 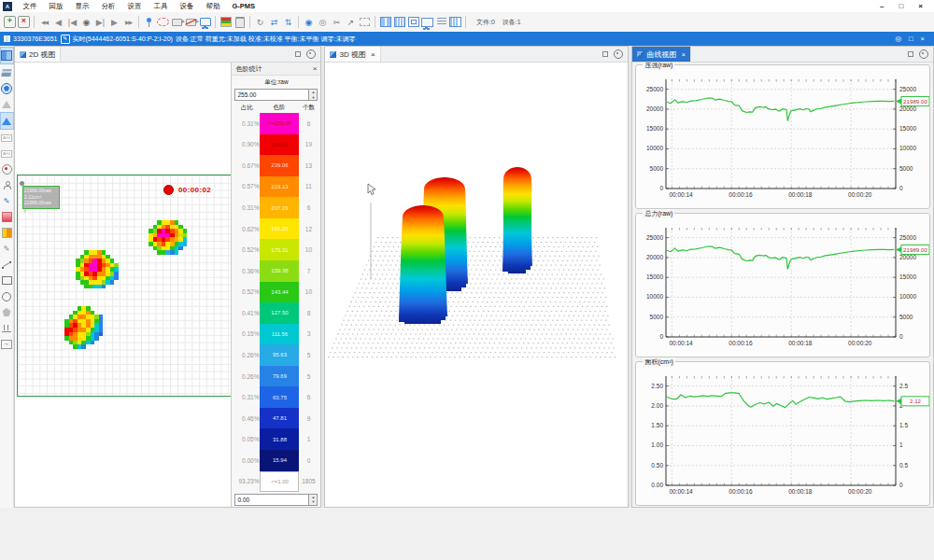 I want to click on svg-text: 0.00, so click(x=658, y=485).